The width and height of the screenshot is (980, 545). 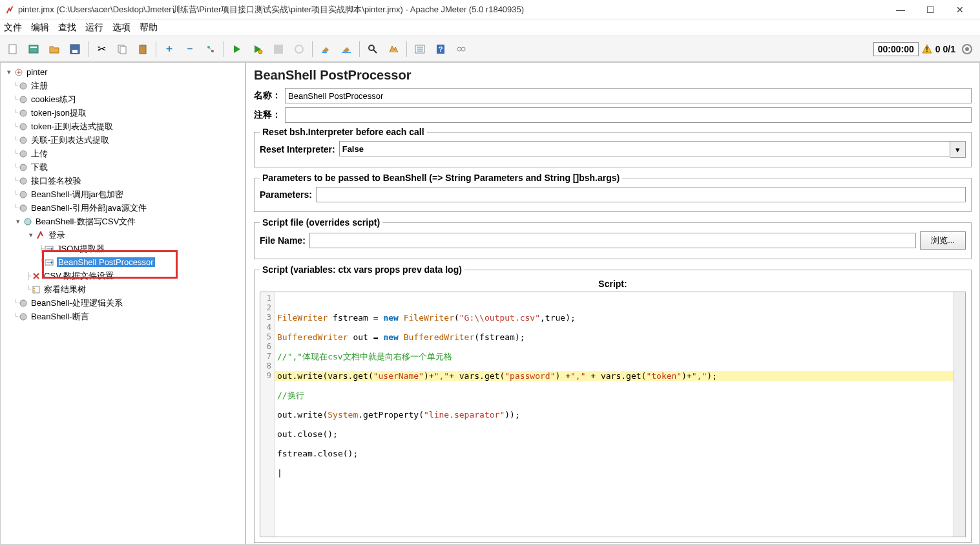 I want to click on tree-item: └BeanShell-断言, so click(x=123, y=317).